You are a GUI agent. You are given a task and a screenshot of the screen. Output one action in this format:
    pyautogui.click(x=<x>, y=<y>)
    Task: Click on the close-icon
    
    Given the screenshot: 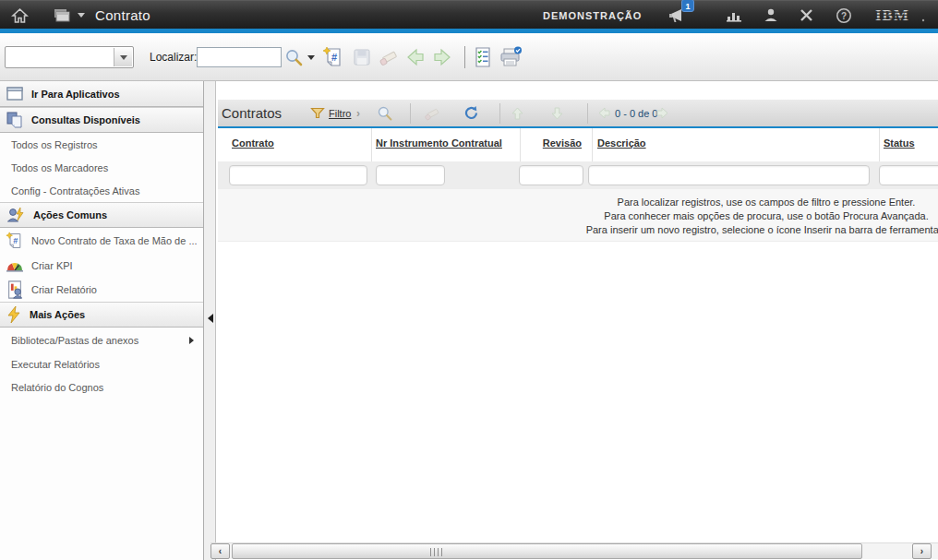 What is the action you would take?
    pyautogui.click(x=807, y=15)
    